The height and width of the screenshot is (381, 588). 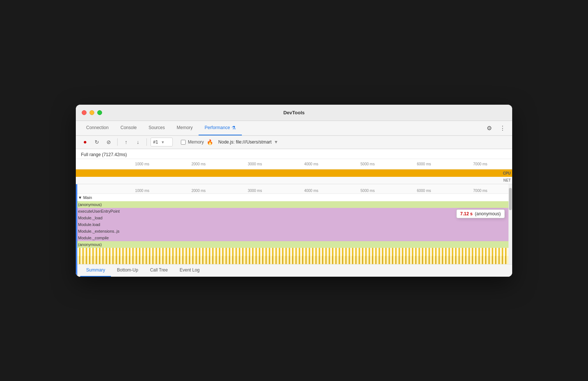 What do you see at coordinates (424, 164) in the screenshot?
I see `mark-6000: 6000 ms` at bounding box center [424, 164].